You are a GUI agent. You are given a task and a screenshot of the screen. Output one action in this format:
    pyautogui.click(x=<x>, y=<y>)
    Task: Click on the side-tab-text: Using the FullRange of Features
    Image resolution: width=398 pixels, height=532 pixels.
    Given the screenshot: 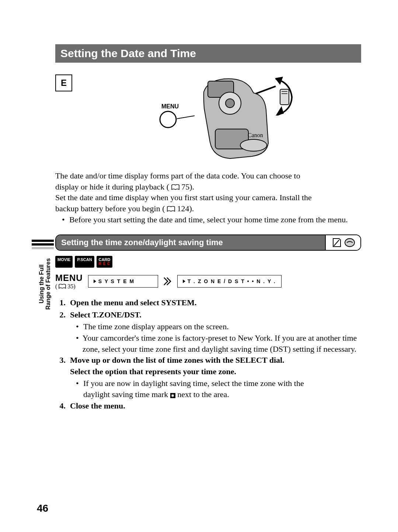 What is the action you would take?
    pyautogui.click(x=45, y=284)
    